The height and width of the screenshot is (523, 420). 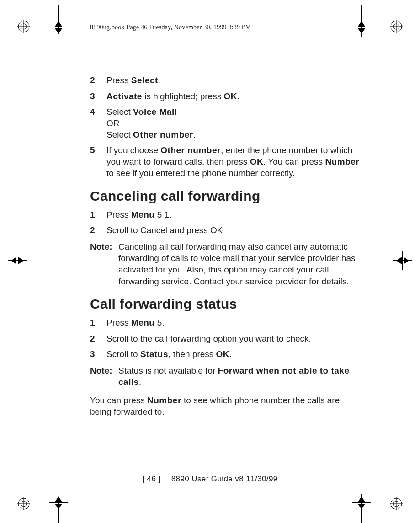 What do you see at coordinates (225, 304) in the screenshot?
I see `heading-status: Call forwarding status` at bounding box center [225, 304].